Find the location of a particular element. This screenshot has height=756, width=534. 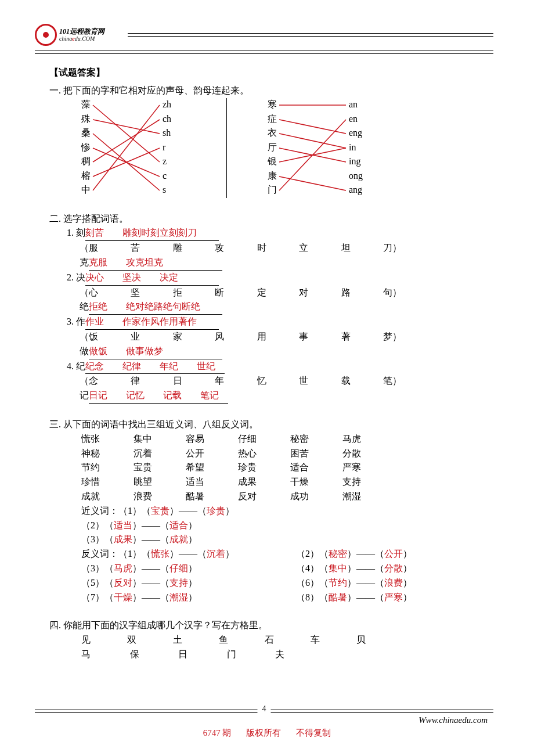

q3-word: 严寒 is located at coordinates (369, 468).